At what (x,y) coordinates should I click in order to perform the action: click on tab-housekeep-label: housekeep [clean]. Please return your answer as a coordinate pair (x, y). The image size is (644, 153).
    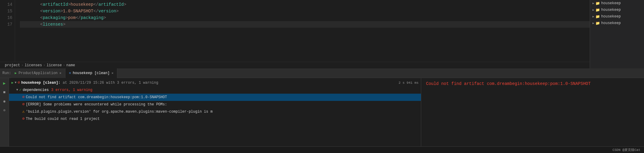
    Looking at the image, I should click on (91, 73).